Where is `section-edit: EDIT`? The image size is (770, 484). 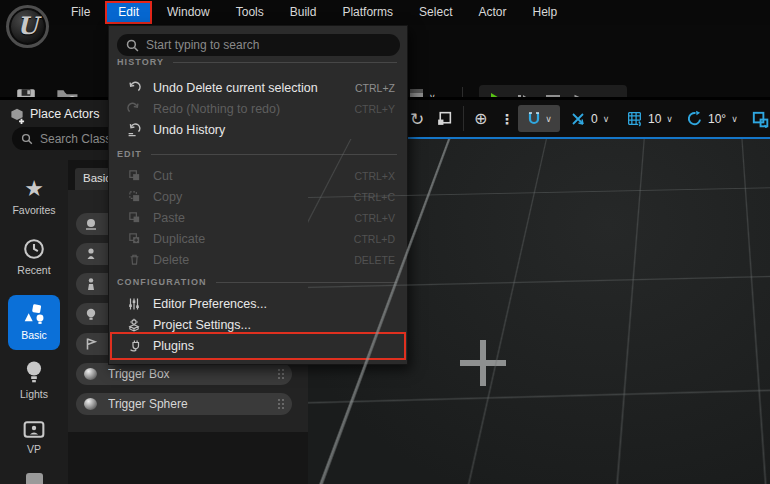
section-edit: EDIT is located at coordinates (257, 154).